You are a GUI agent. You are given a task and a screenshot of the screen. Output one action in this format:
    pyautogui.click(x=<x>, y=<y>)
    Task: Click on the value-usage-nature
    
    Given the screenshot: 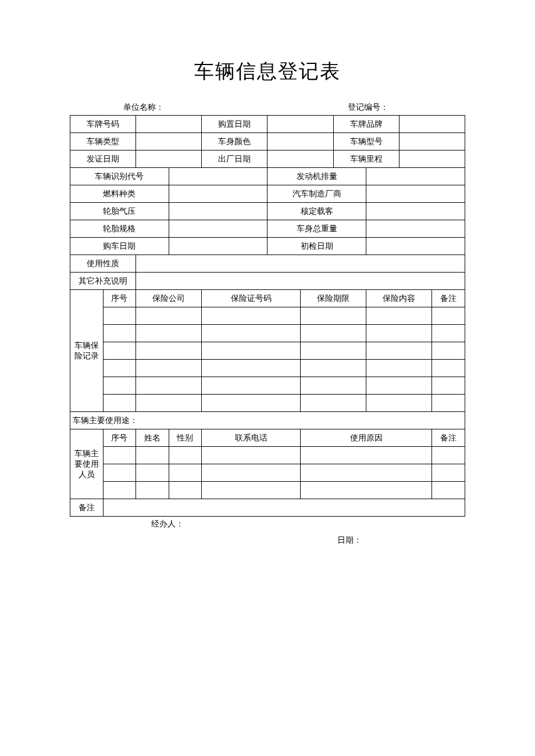 What is the action you would take?
    pyautogui.click(x=301, y=264)
    